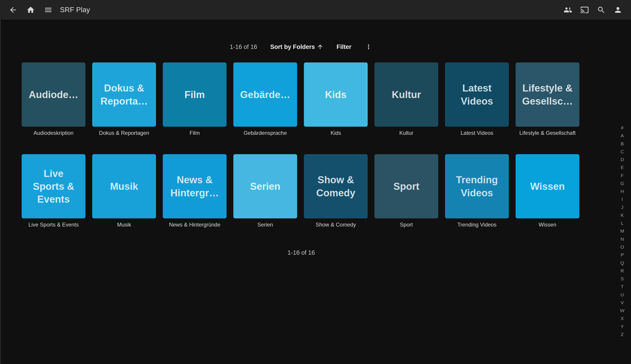 This screenshot has width=631, height=364. Describe the element at coordinates (297, 47) in the screenshot. I see `sort-button: Sort by Folders` at that location.